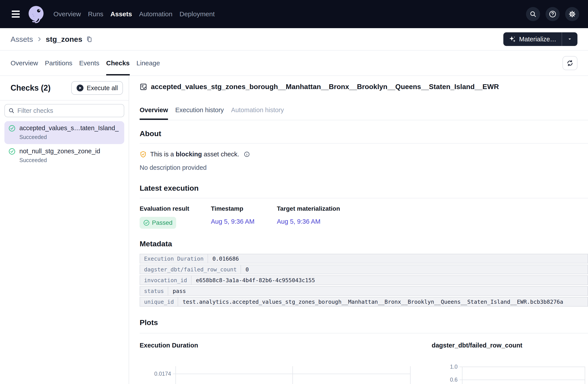  Describe the element at coordinates (364, 136) in the screenshot. I see `about-heading: About` at that location.